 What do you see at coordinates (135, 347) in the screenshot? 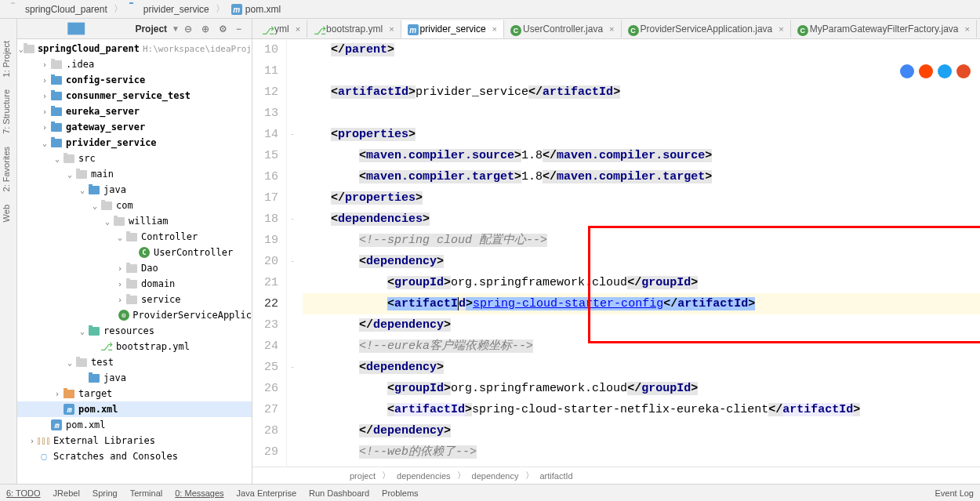
I see `tree-node: ⎇bootstrap.yml` at bounding box center [135, 347].